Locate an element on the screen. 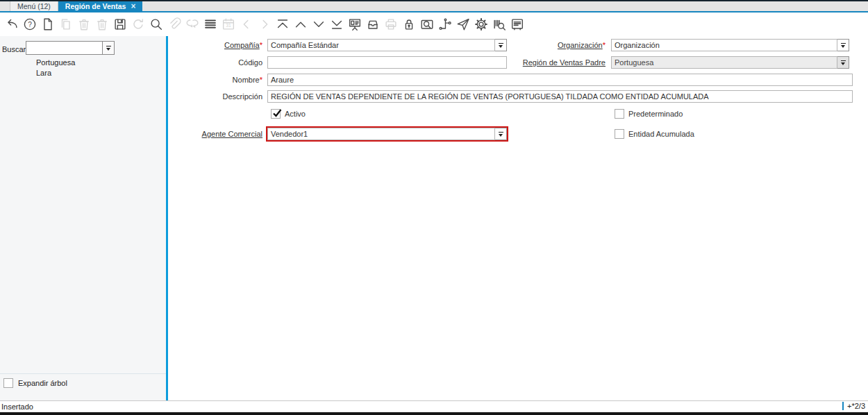 The height and width of the screenshot is (415, 868). predeterminado-label: Predeterminado is located at coordinates (656, 114).